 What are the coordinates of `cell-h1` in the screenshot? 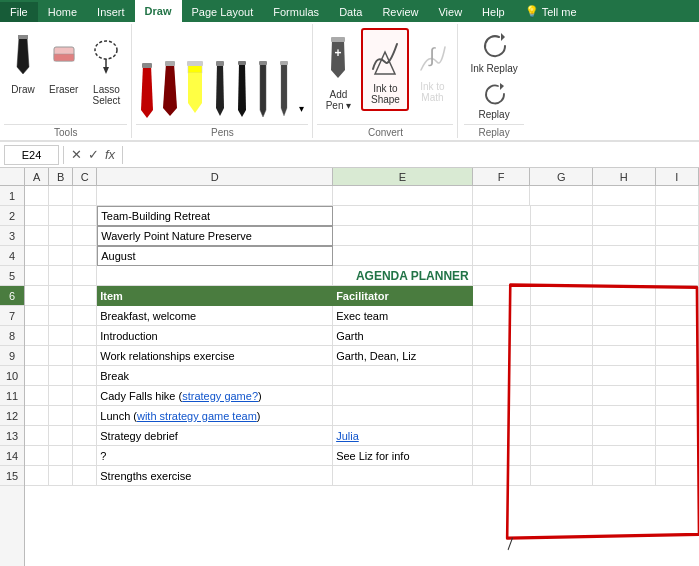 It's located at (624, 196).